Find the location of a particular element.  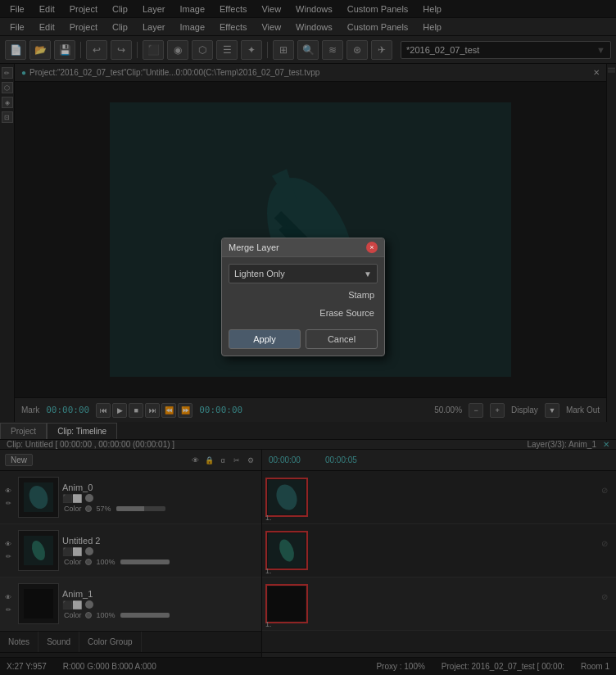

skip-start-button: ⏪ is located at coordinates (169, 410).